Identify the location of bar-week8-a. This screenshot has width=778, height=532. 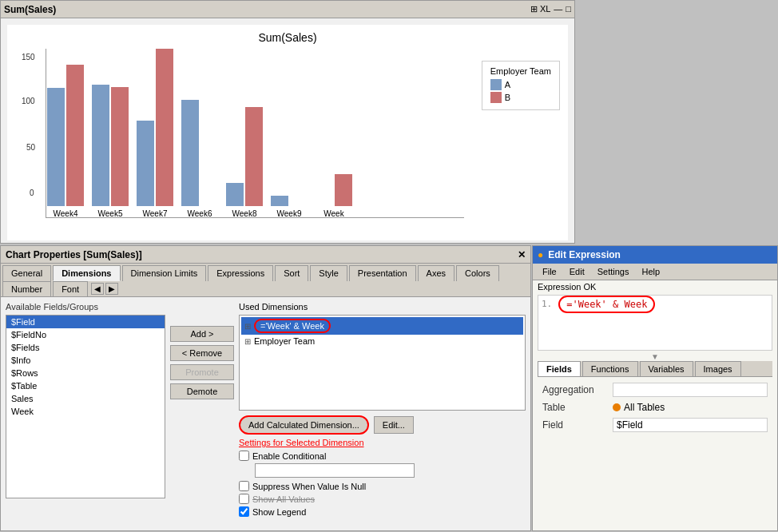
(235, 195).